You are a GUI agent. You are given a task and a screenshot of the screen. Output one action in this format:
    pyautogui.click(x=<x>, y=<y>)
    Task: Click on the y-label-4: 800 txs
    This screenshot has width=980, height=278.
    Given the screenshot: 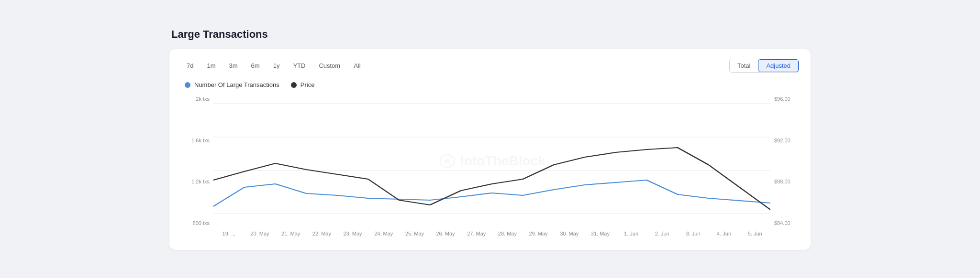 What is the action you would take?
    pyautogui.click(x=197, y=223)
    